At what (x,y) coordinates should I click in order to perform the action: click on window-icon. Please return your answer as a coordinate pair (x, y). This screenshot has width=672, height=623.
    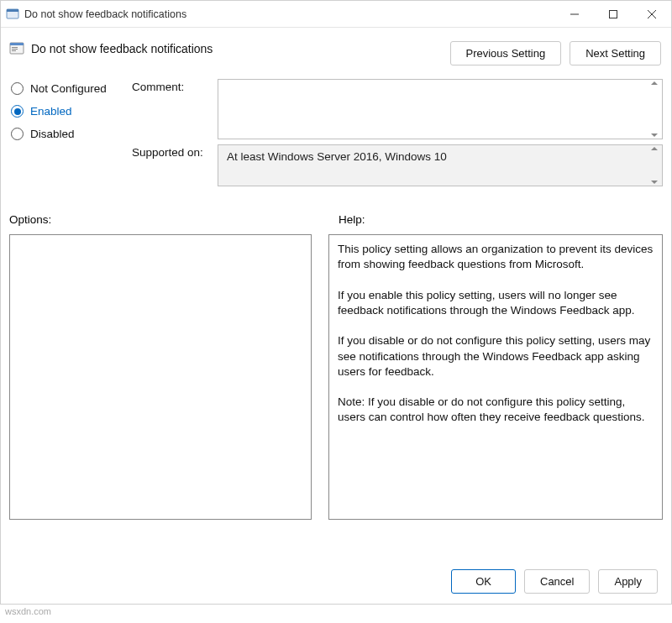
    Looking at the image, I should click on (13, 14).